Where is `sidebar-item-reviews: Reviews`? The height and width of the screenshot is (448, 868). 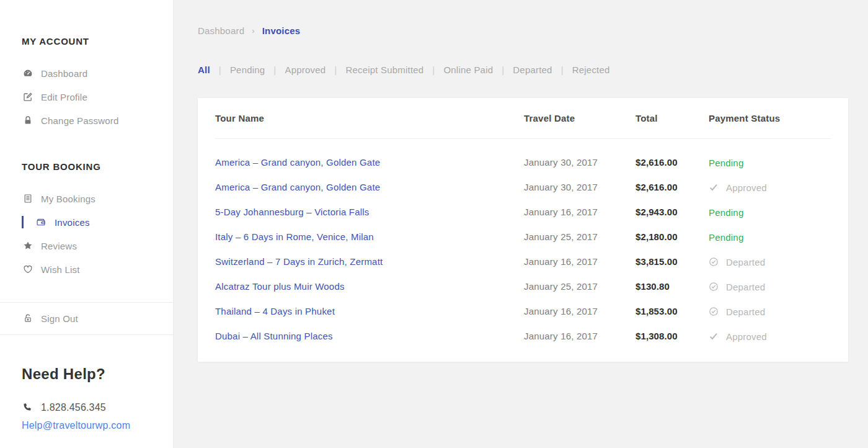
sidebar-item-reviews: Reviews is located at coordinates (87, 246).